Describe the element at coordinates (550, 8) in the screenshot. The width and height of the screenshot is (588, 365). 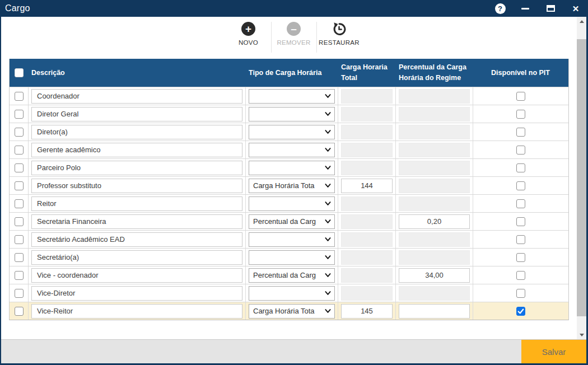
I see `restore-button` at that location.